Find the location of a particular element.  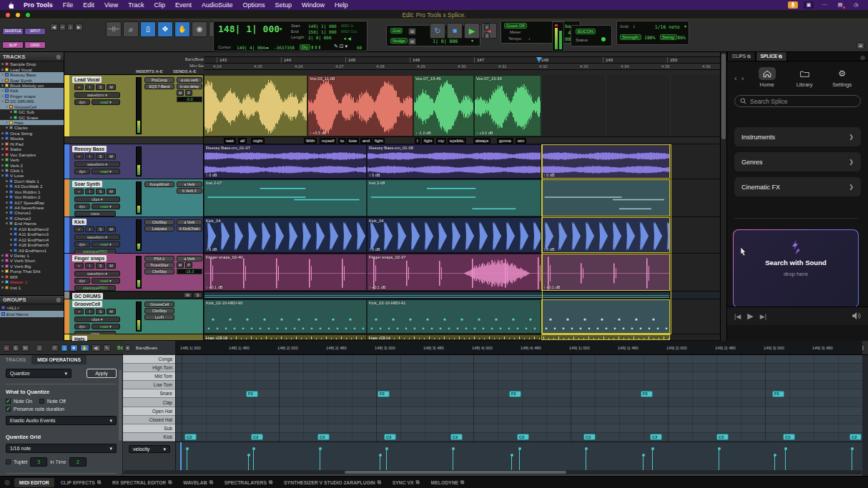

selection-end: 150| 1| 000 is located at coordinates (322, 31).